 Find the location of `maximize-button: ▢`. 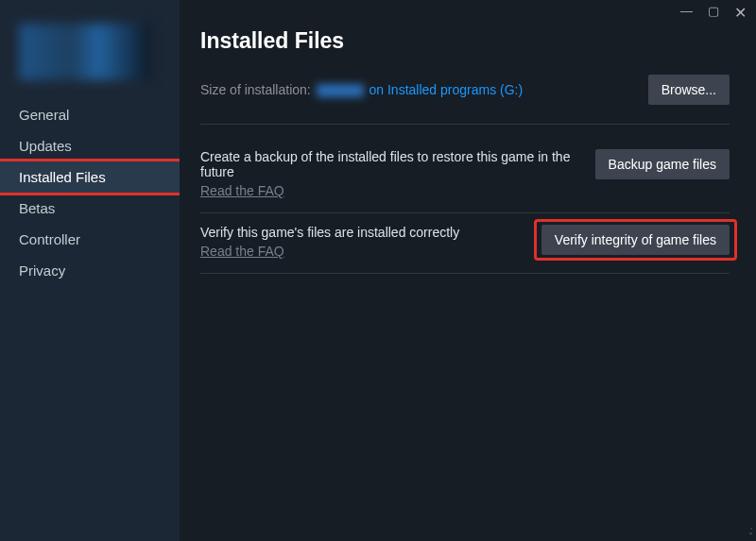

maximize-button: ▢ is located at coordinates (713, 13).